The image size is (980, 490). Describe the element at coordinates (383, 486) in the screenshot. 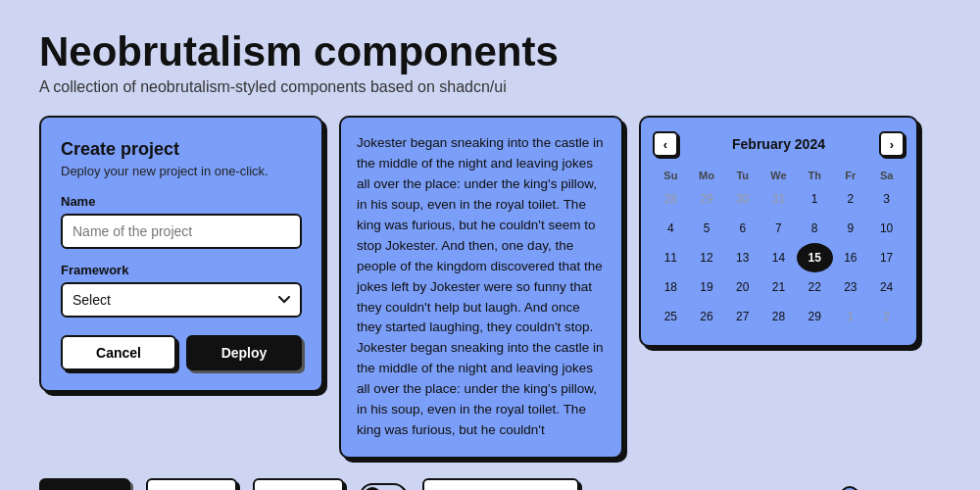

I see `toggle-switch` at that location.